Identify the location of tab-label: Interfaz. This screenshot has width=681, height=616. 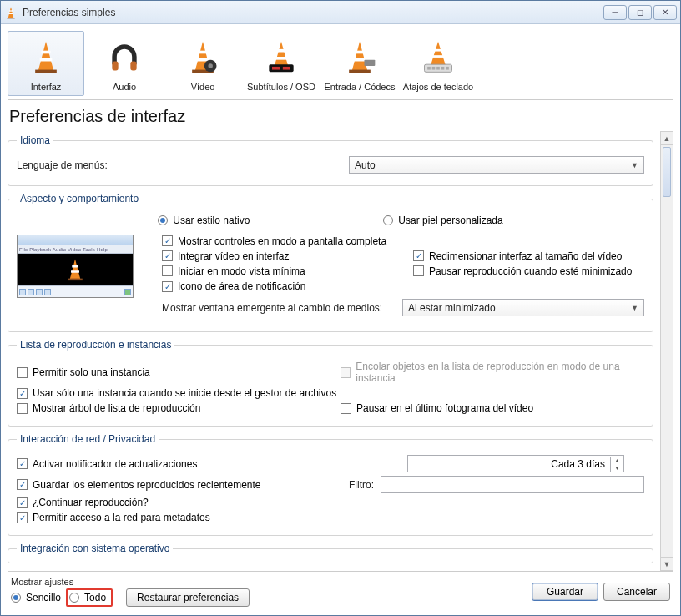
(47, 87).